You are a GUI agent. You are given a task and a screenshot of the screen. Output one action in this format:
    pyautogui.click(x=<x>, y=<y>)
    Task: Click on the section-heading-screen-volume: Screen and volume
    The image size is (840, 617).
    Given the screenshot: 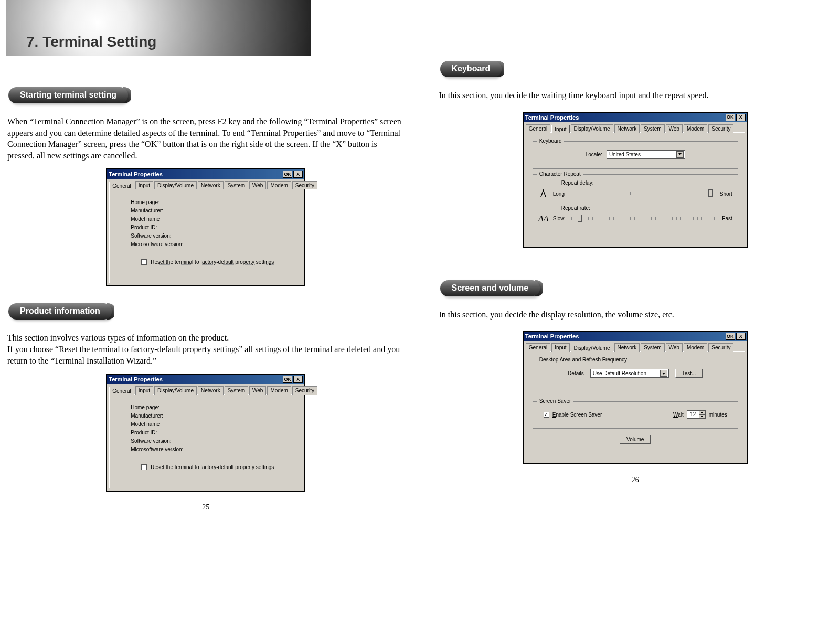 What is the action you would take?
    pyautogui.click(x=490, y=289)
    